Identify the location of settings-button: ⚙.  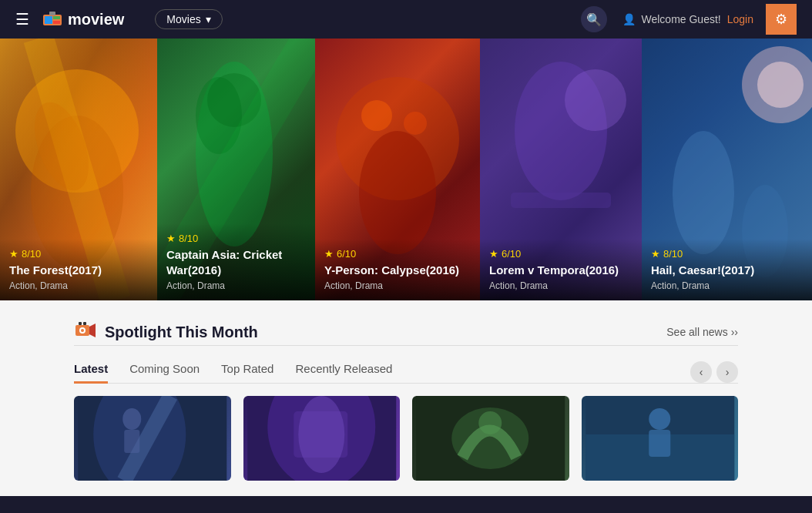
(781, 19).